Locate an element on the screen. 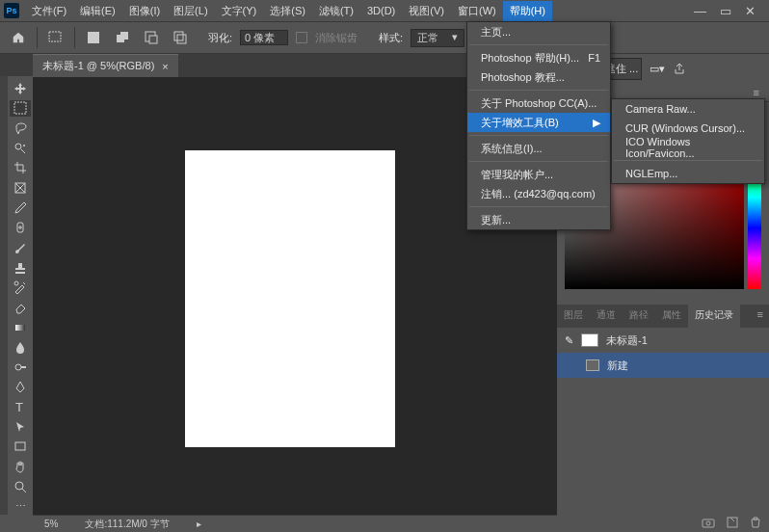  submenu-arrow-icon: ▶ is located at coordinates (597, 123).